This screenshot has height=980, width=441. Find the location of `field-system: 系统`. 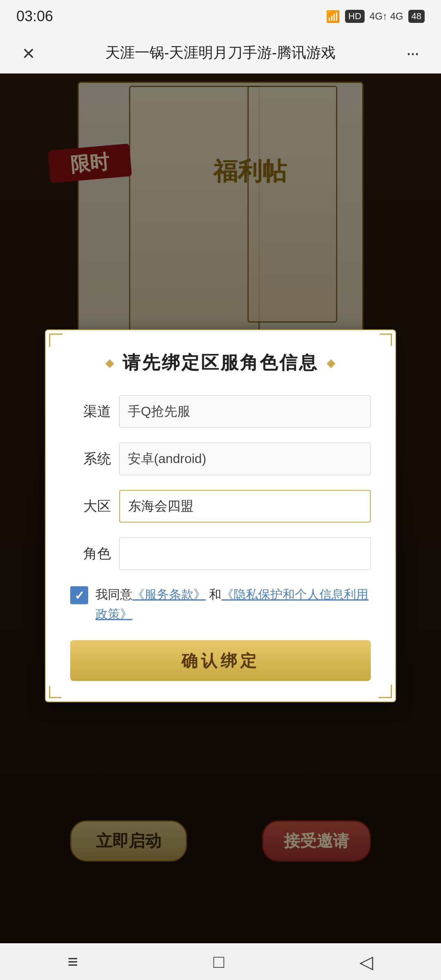

field-system: 系统 is located at coordinates (220, 459).